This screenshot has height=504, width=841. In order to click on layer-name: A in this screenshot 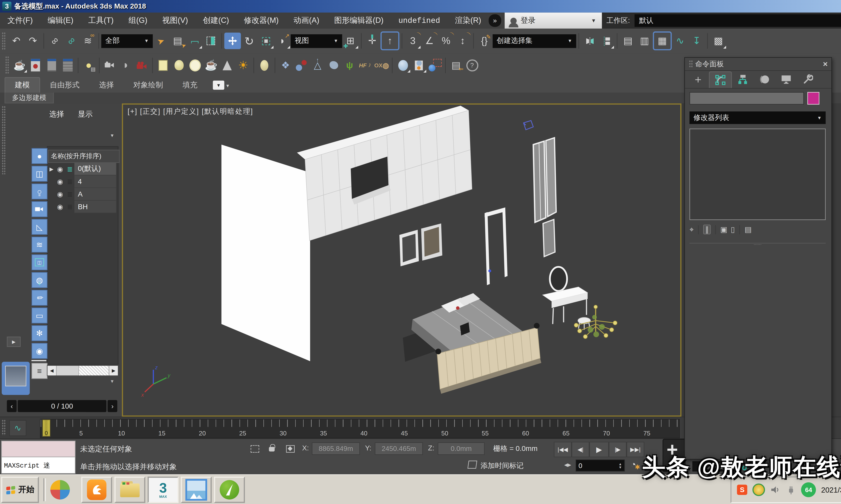, I will do `click(95, 194)`.